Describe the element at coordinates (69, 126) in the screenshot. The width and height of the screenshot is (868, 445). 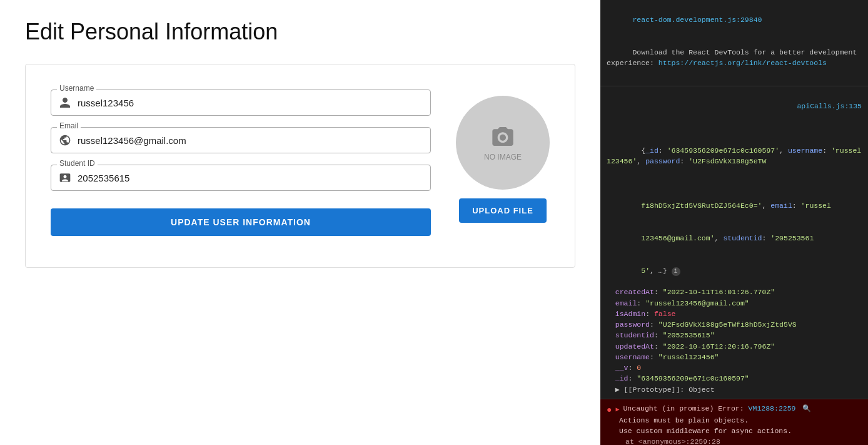
I see `email-label: Email` at that location.